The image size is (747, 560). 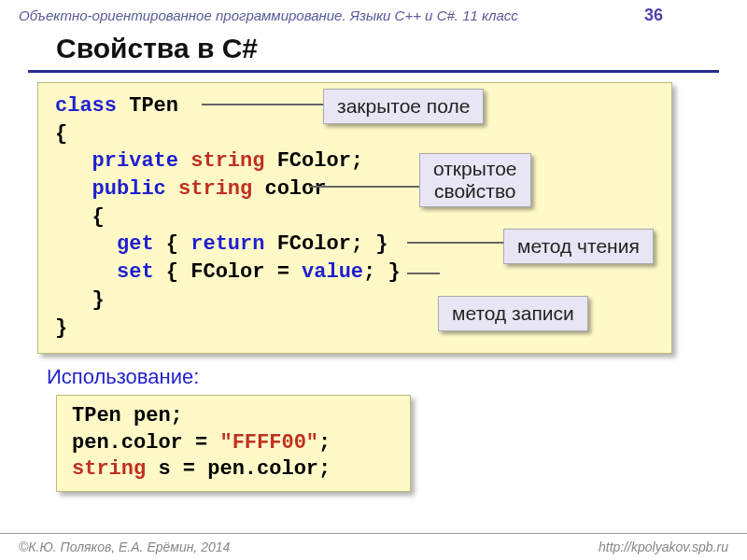 I want to click on callout-setter: метод записи, so click(x=514, y=314).